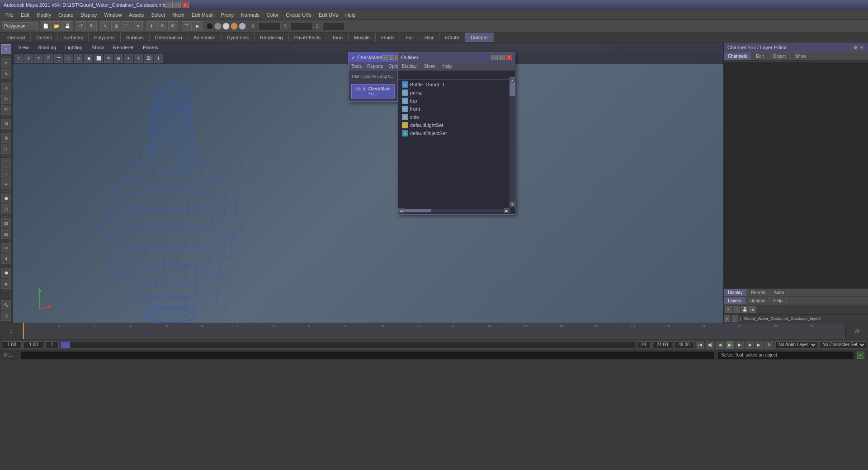  What do you see at coordinates (735, 301) in the screenshot?
I see `layer-tab-layers: Layers` at bounding box center [735, 301].